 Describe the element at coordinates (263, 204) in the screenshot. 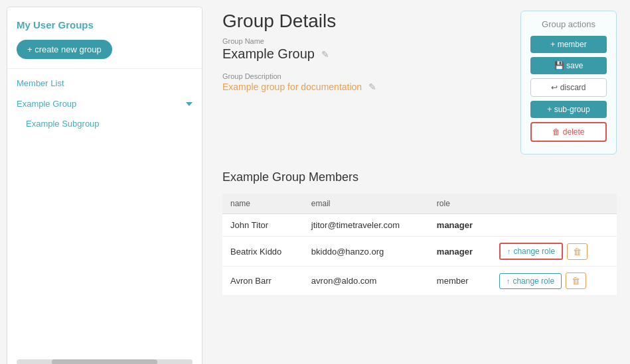

I see `col-header-name: name` at that location.